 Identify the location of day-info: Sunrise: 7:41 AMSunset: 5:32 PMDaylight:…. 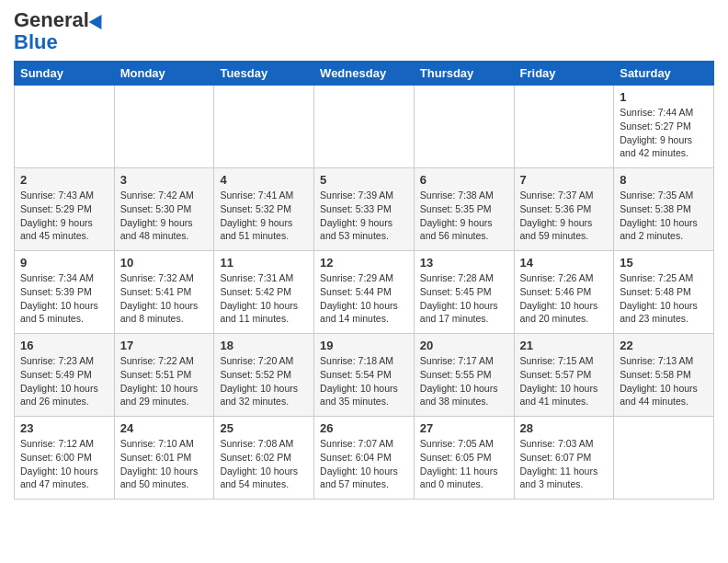
(264, 215).